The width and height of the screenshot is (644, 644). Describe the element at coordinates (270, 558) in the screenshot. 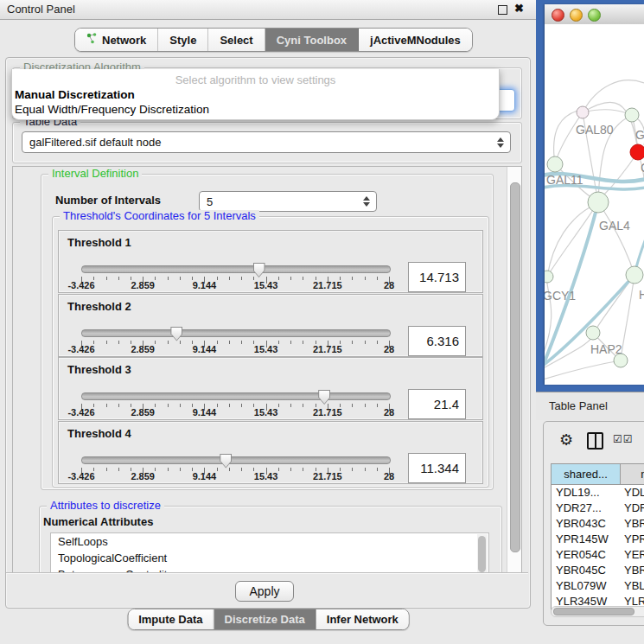

I see `attribute-list-item: TopologicalCoefficient` at that location.